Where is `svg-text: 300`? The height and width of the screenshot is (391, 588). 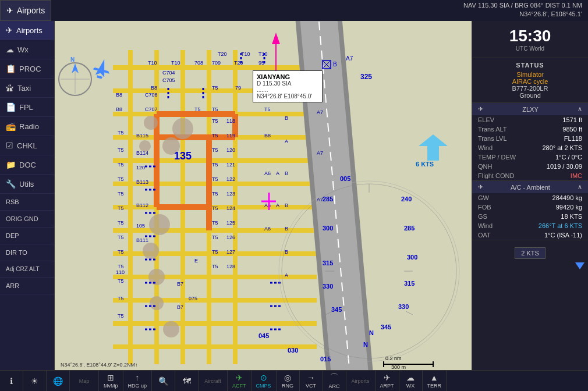 svg-text: 300 is located at coordinates (412, 257).